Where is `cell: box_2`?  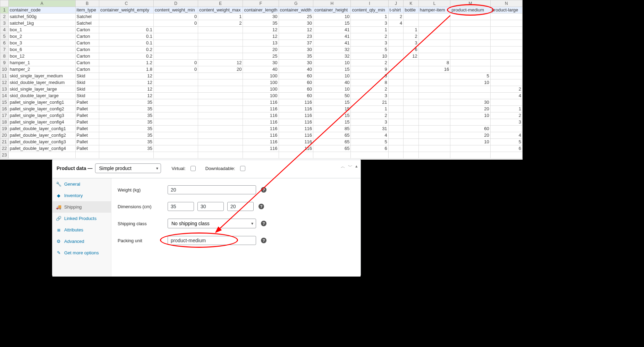 cell: box_2 is located at coordinates (42, 37).